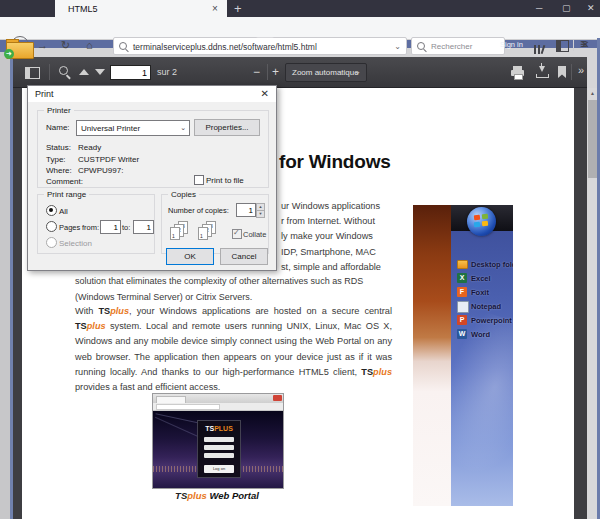 The width and height of the screenshot is (600, 519). Describe the element at coordinates (52, 210) in the screenshot. I see `range-all-radio` at that location.